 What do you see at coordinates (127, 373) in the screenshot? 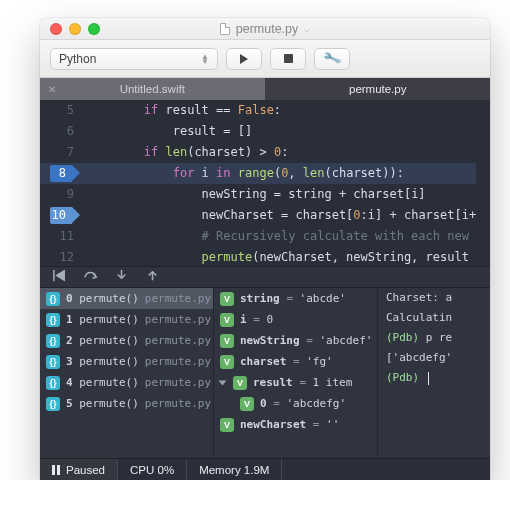
I see `call-stack-pane: {}0 permute()permute.py:8{}1 permute()pe…` at bounding box center [127, 373].